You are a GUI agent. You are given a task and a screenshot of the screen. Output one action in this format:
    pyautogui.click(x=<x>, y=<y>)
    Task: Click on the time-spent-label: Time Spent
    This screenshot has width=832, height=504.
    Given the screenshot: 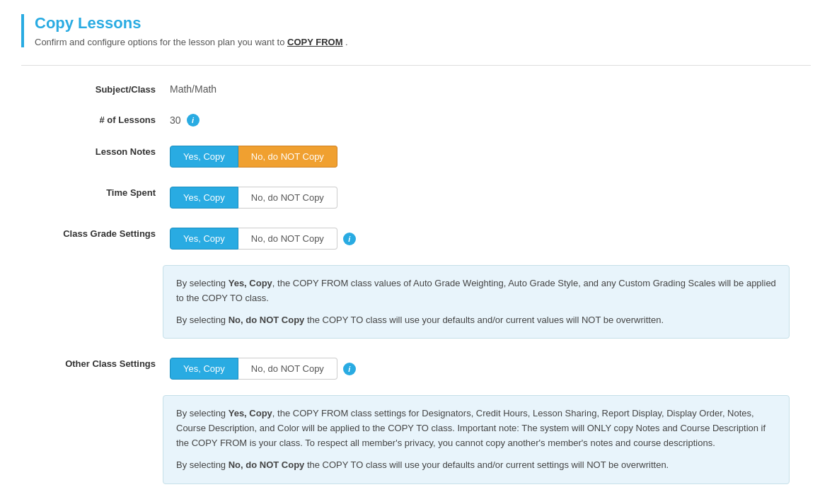 What is the action you would take?
    pyautogui.click(x=106, y=191)
    